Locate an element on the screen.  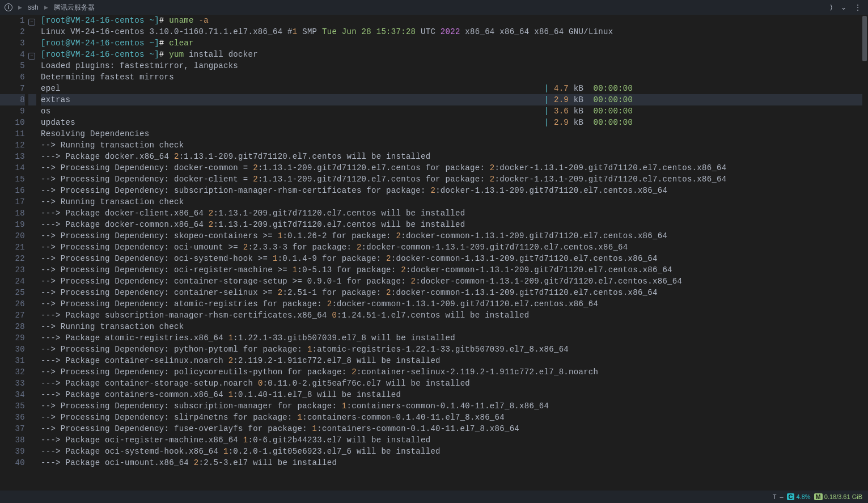
line-number: 19 is located at coordinates (12, 225).